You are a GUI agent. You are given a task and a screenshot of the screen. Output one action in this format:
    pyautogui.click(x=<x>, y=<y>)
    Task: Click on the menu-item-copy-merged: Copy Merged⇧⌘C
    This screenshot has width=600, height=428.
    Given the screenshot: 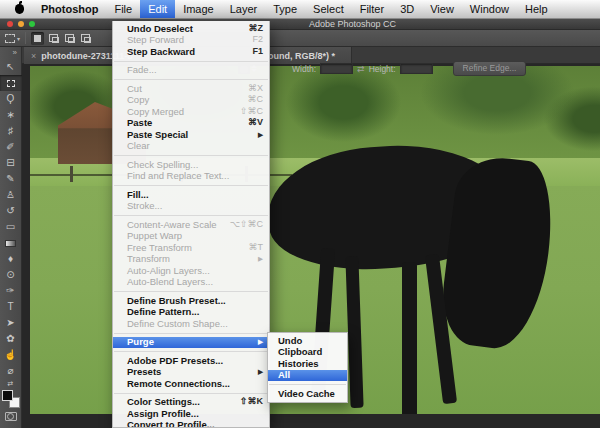 What is the action you would take?
    pyautogui.click(x=191, y=112)
    